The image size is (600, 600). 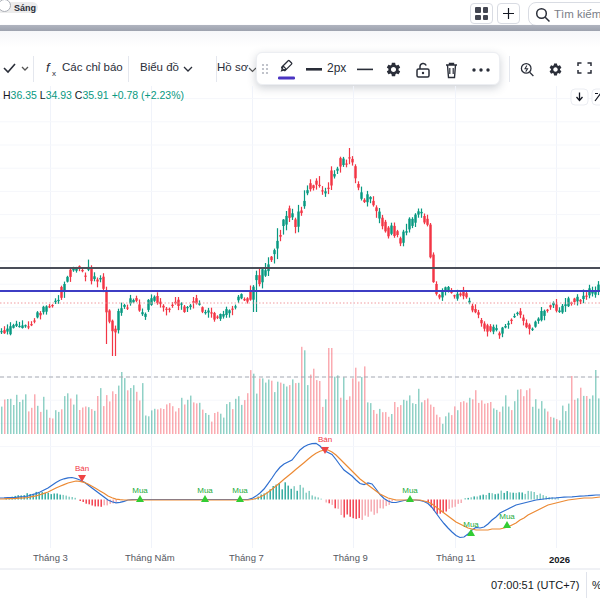 What do you see at coordinates (48, 68) in the screenshot?
I see `svg-text: f` at bounding box center [48, 68].